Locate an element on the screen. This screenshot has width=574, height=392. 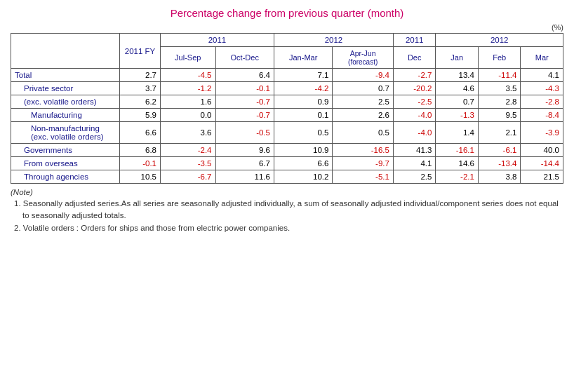
cell-value: 2.6 is located at coordinates (363, 115).